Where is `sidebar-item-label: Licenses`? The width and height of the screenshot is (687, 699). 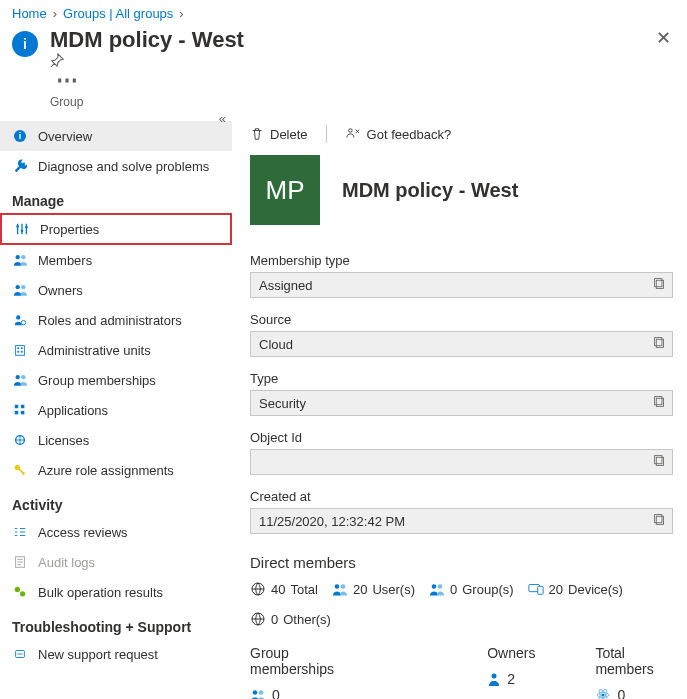
sidebar-item-label: Licenses is located at coordinates (64, 440).